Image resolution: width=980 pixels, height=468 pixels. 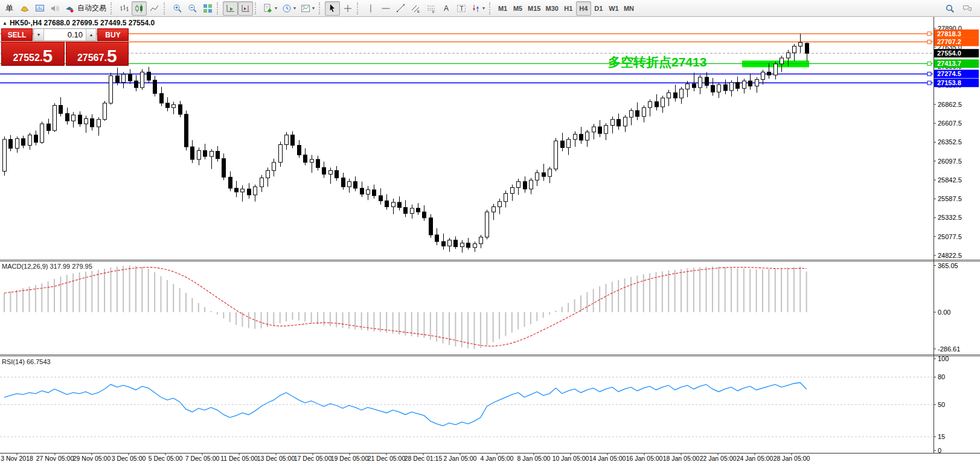 What do you see at coordinates (27, 362) in the screenshot?
I see `rsi-indicator-label: RSI(14) 66.7543` at bounding box center [27, 362].